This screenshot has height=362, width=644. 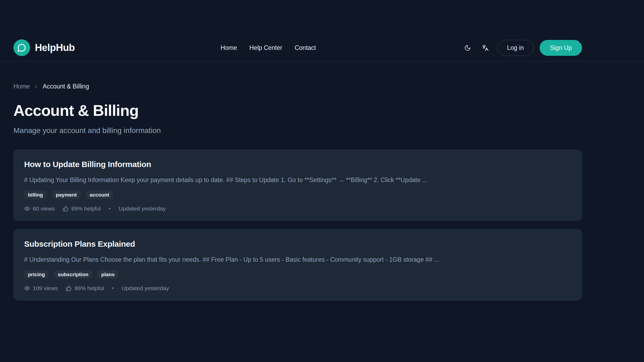 I want to click on nav-link-home: Home, so click(x=229, y=48).